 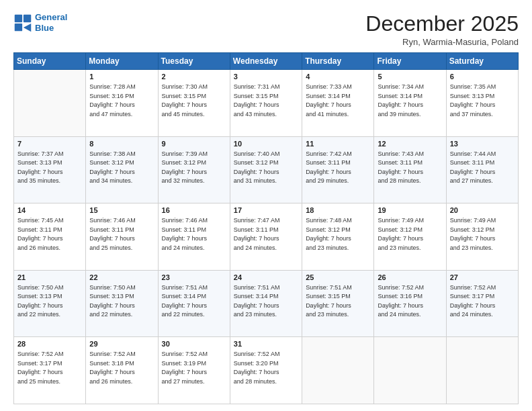 What do you see at coordinates (442, 30) in the screenshot?
I see `title-block: December 2025 Ryn, Warmia-Masuria, Polan…` at bounding box center [442, 30].